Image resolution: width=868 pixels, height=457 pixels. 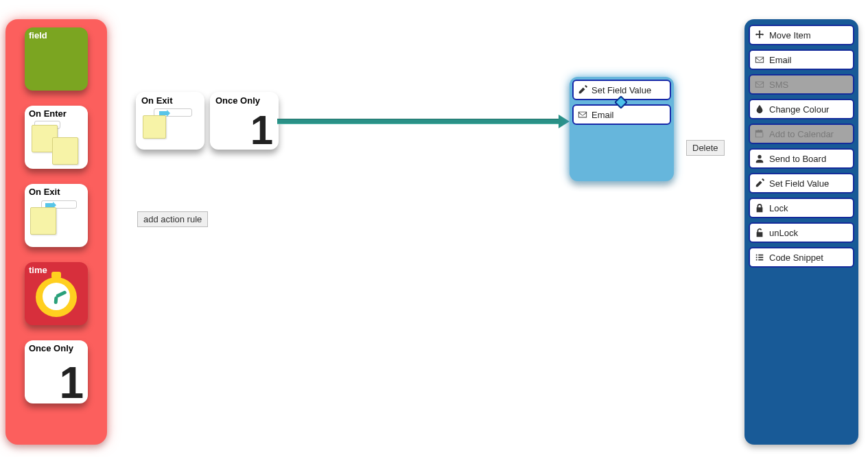 I want to click on palette-trigger-on-enter: On Enter, so click(x=56, y=137).